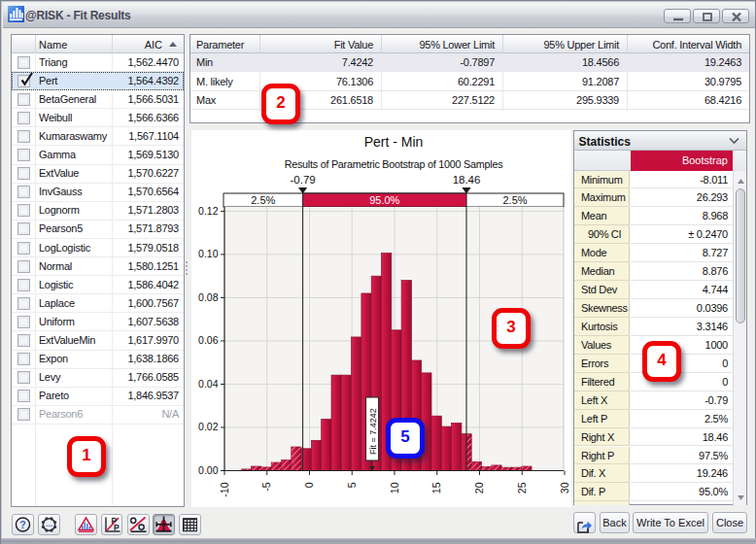  Describe the element at coordinates (117, 527) in the screenshot. I see `svg-text: P` at that location.